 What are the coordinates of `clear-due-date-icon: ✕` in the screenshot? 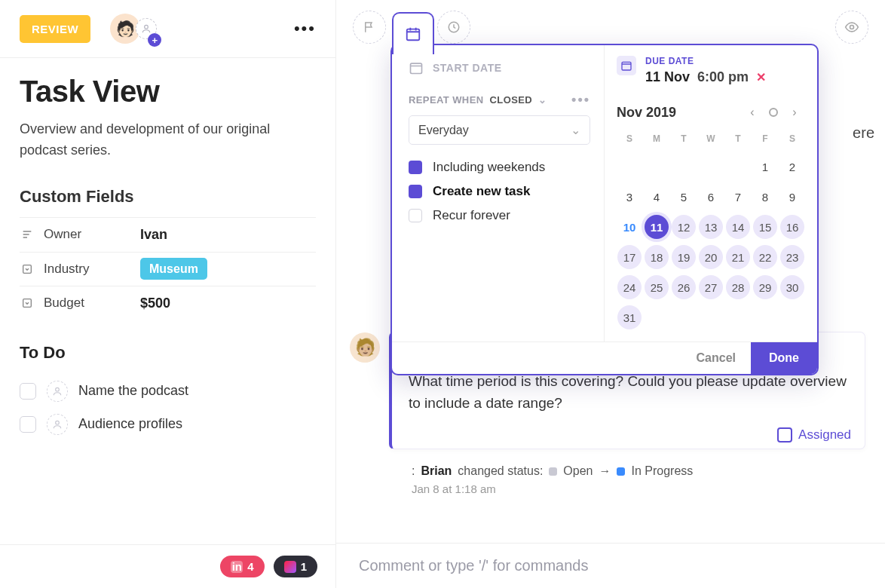 It's located at (761, 77).